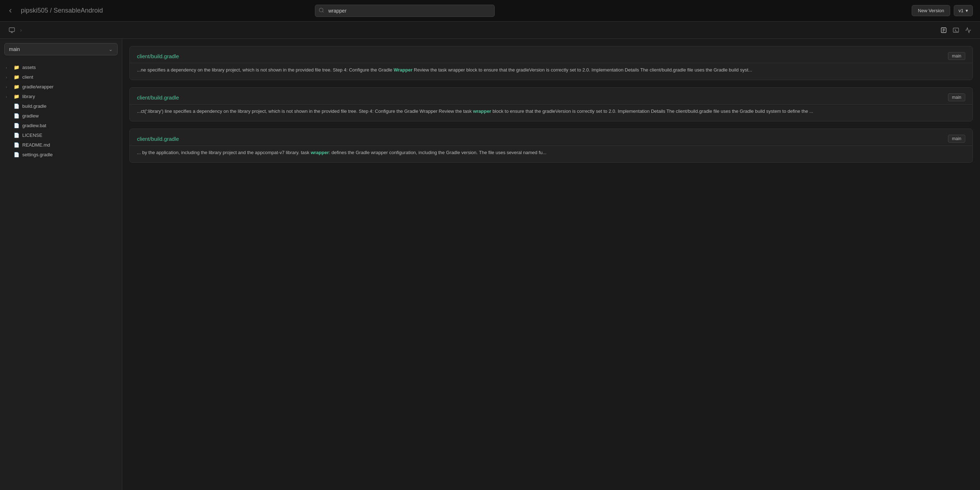  What do you see at coordinates (8, 87) in the screenshot?
I see `folder-chevron-gradle-wrapper: ›` at bounding box center [8, 87].